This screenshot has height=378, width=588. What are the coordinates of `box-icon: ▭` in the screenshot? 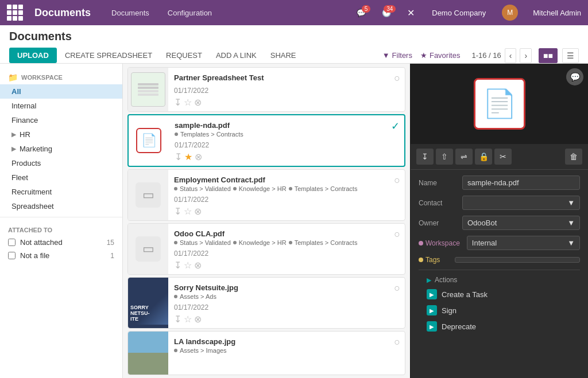 It's located at (148, 195).